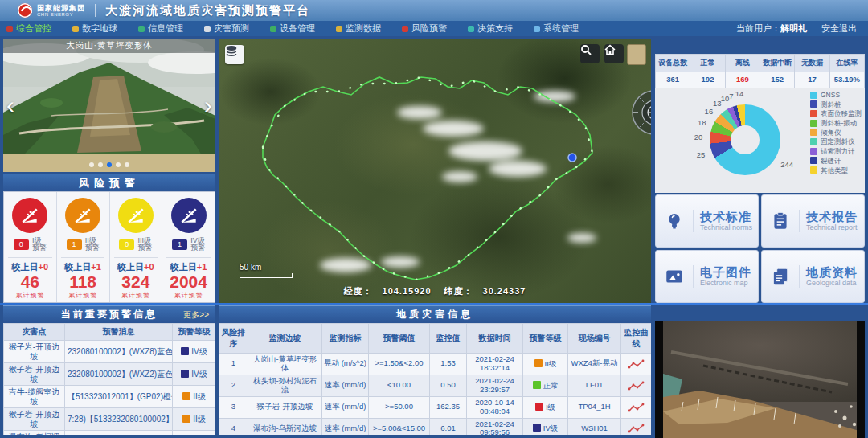 The image size is (868, 438). I want to click on legend-item: 锚索测力计, so click(836, 151).